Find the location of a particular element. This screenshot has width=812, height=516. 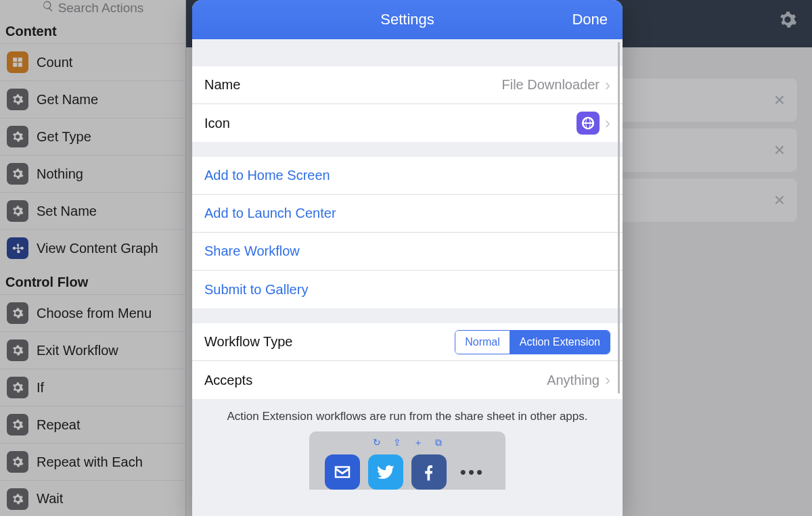

scroll-indicator is located at coordinates (618, 218).